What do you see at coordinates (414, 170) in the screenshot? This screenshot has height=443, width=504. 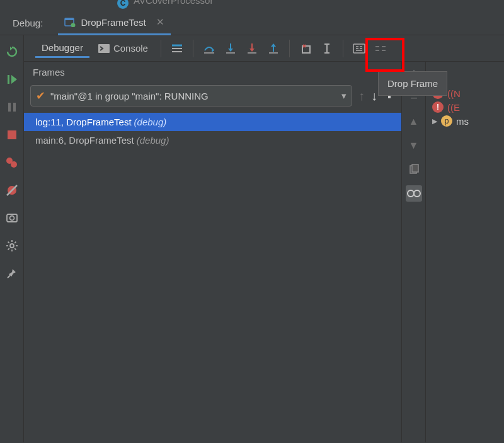 I see `duplicate-watch-button` at bounding box center [414, 170].